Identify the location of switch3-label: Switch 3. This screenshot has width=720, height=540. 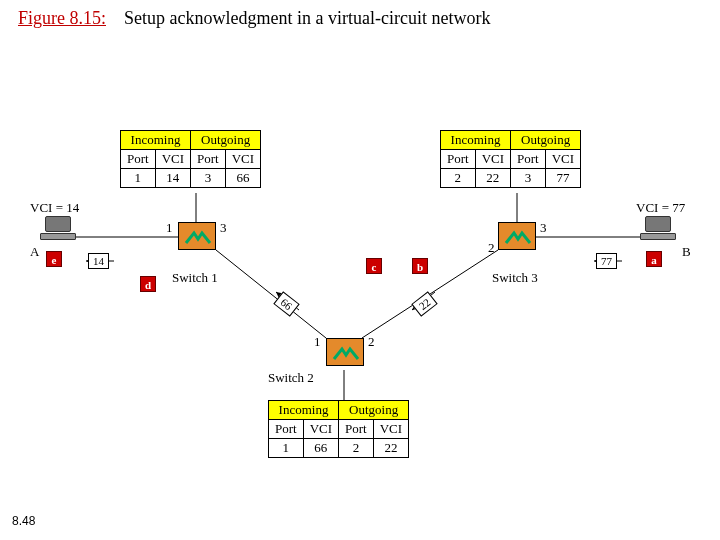
(515, 278).